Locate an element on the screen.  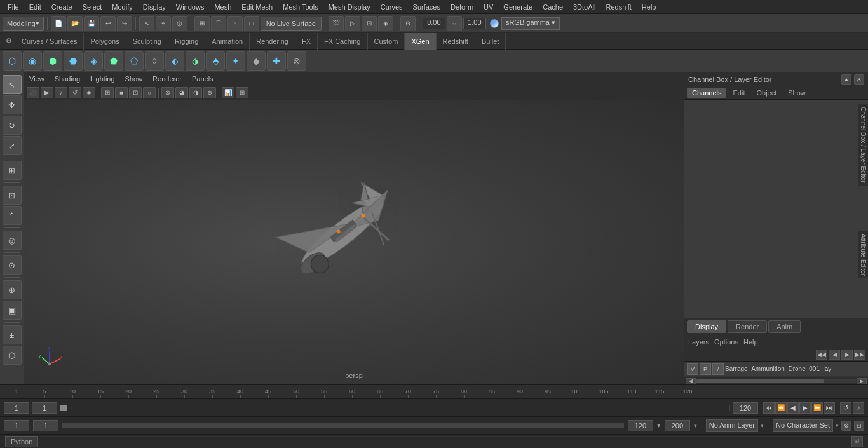
python-enter-btn: ⏎ is located at coordinates (857, 442).